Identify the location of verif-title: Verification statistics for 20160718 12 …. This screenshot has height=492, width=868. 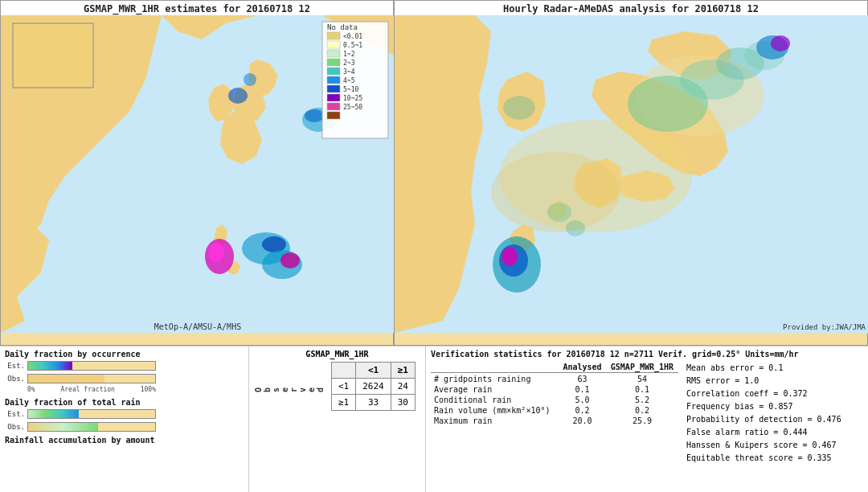
(647, 354).